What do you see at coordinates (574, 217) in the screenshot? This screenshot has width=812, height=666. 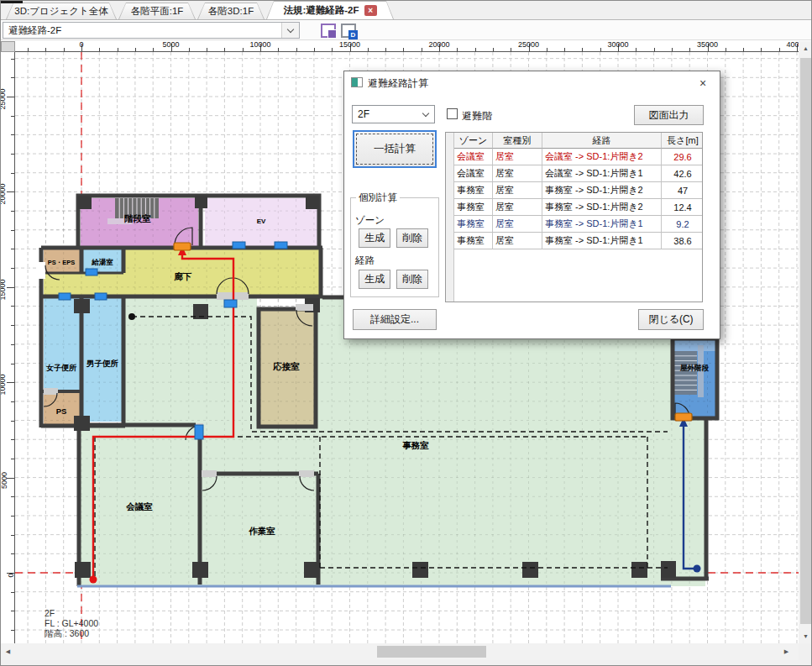 I see `route-table: ゾーン室種別経路長さ[m]会議室居室会議室 -> SD-1:片開き229.6会議…` at bounding box center [574, 217].